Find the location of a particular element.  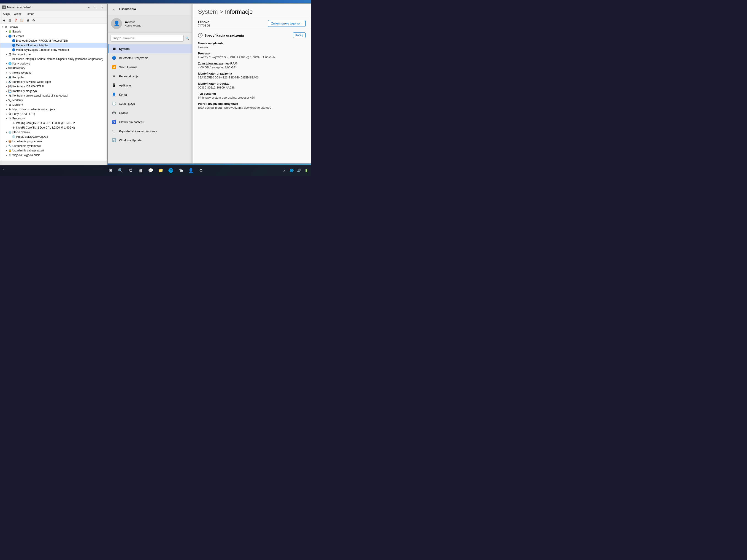

tree-toggle-urzadz-prog: ▶ is located at coordinates (6, 141).